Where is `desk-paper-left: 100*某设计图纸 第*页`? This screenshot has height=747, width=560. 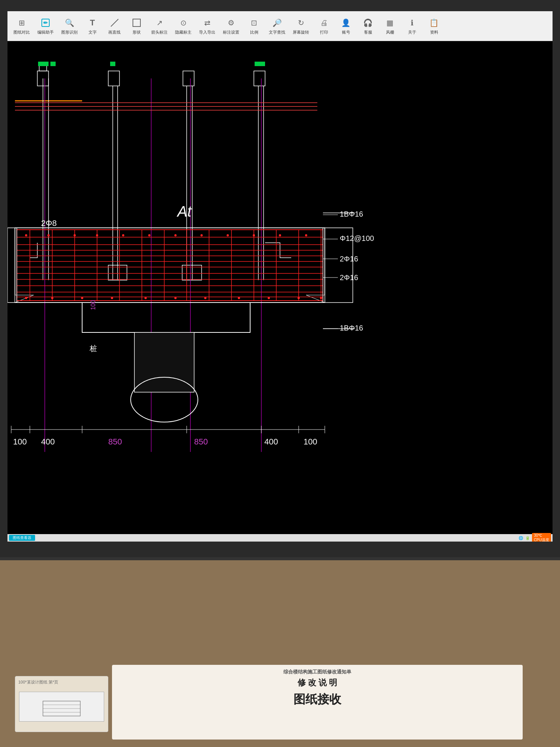 desk-paper-left: 100*某设计图纸 第*页 is located at coordinates (62, 704).